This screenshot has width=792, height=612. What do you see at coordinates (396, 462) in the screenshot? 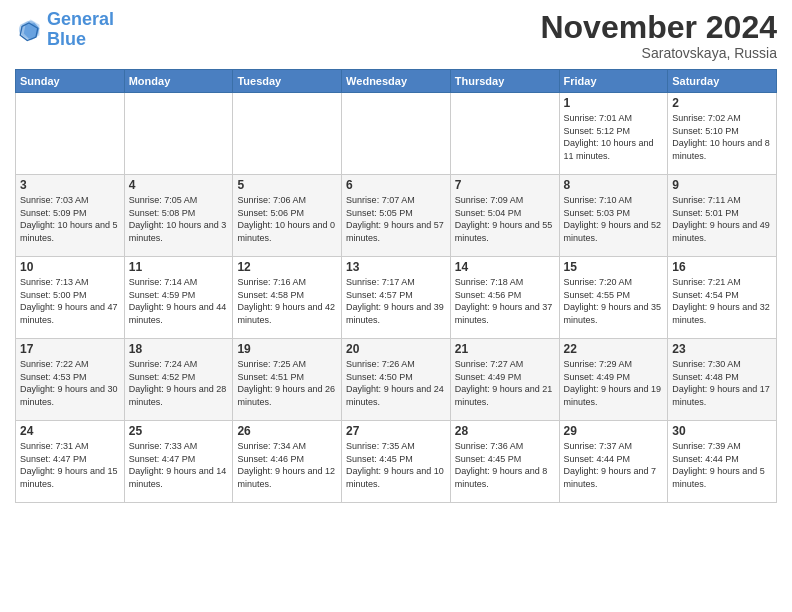
I see `calendar-cell: 27Sunrise: 7:35 AMSunset: 4:45 PMDayligh…` at bounding box center [396, 462].